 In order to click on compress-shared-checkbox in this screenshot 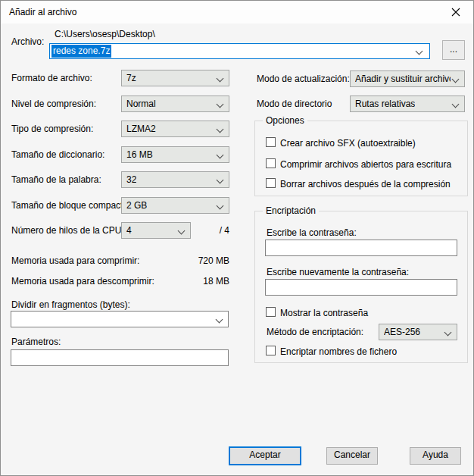, I will do `click(271, 164)`.